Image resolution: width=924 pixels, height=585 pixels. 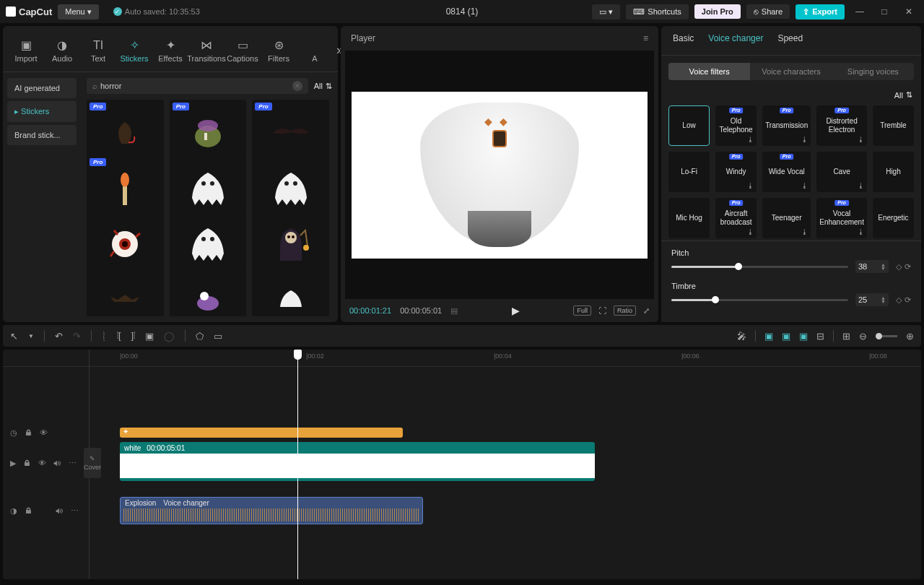 I want to click on join-pro-button: Join Pro, so click(x=718, y=12).